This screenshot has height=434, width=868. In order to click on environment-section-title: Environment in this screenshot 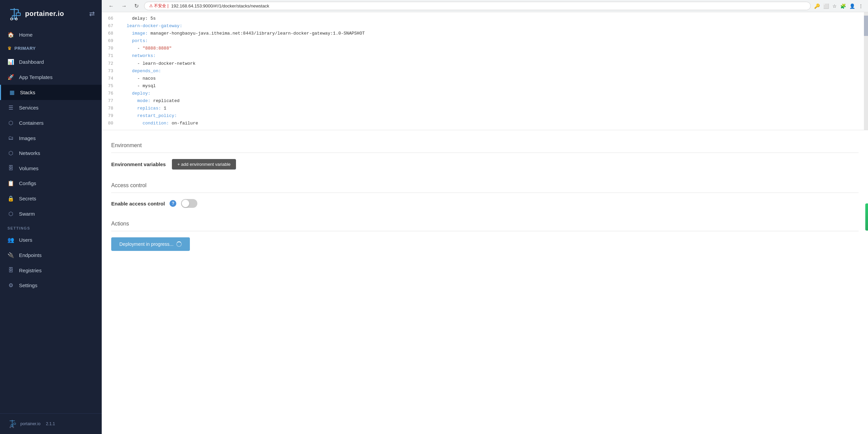, I will do `click(485, 148)`.